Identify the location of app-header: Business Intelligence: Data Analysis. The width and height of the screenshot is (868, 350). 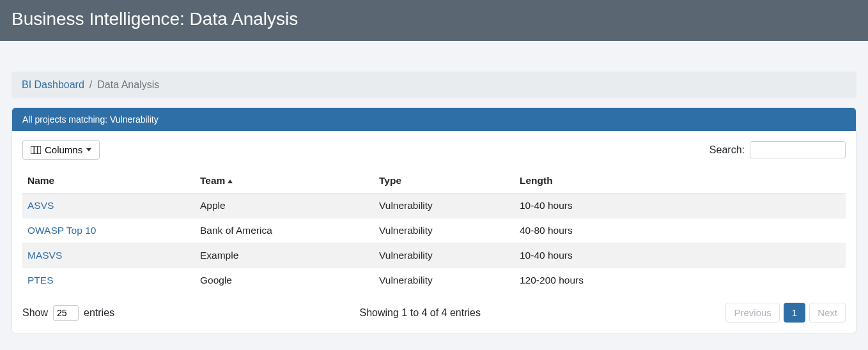
(434, 20).